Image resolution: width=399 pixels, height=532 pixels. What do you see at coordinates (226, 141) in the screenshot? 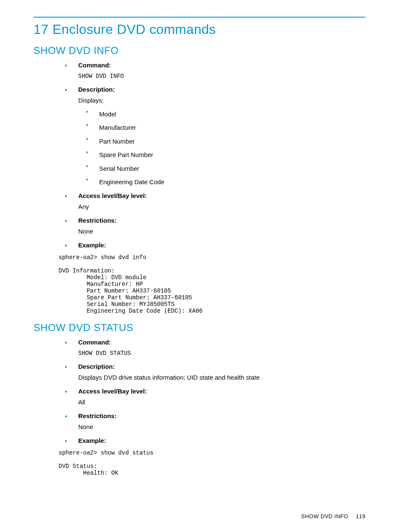
I see `desc-sub-item: Part Number` at bounding box center [226, 141].